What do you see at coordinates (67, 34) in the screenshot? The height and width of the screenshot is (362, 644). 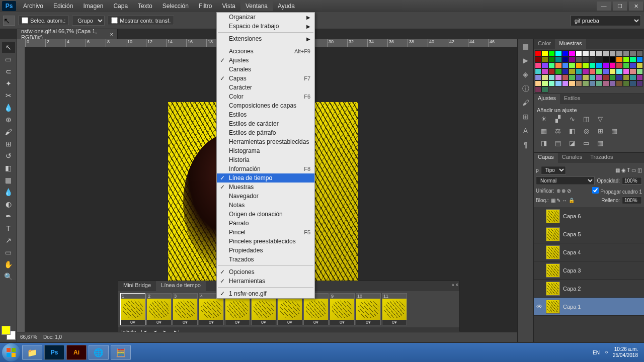 I see `document-tab: nsfw-one.gif al 66,7% (Capa 1, RGB/8#)×` at bounding box center [67, 34].